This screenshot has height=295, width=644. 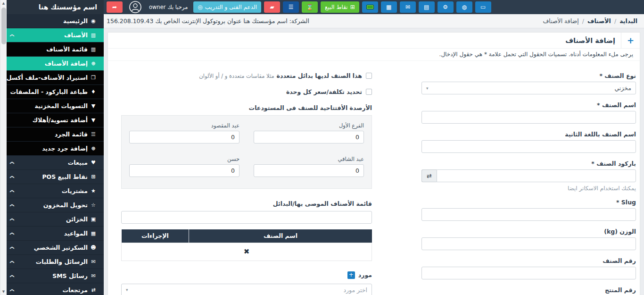 What do you see at coordinates (529, 214) in the screenshot?
I see `slug-input` at bounding box center [529, 214].